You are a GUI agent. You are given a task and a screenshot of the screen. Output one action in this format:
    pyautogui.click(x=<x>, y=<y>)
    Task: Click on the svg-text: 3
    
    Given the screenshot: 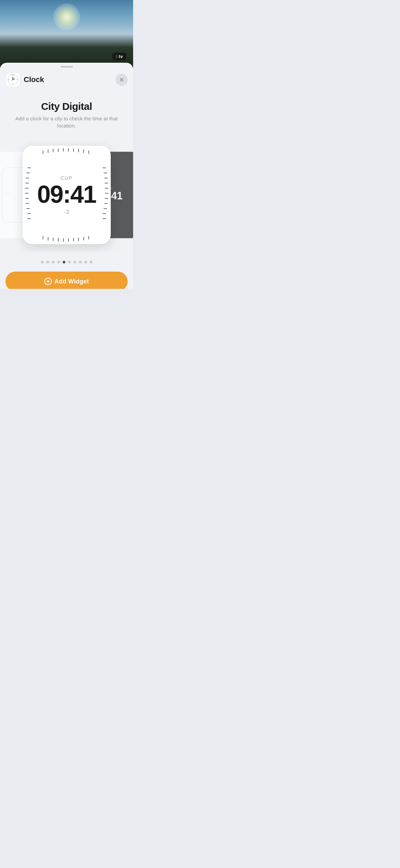 What is the action you would take?
    pyautogui.click(x=17, y=80)
    